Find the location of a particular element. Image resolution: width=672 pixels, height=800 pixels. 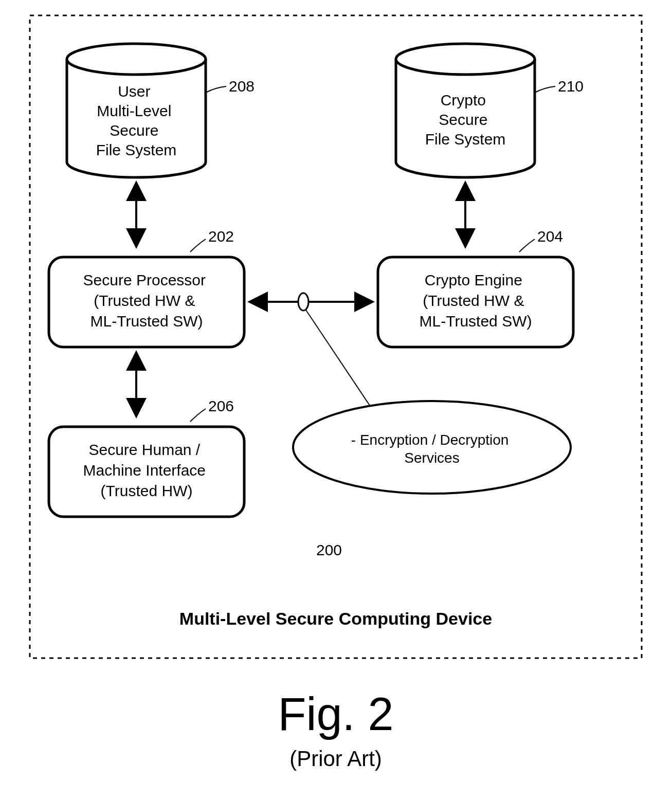

ref-200: 200 is located at coordinates (329, 550).